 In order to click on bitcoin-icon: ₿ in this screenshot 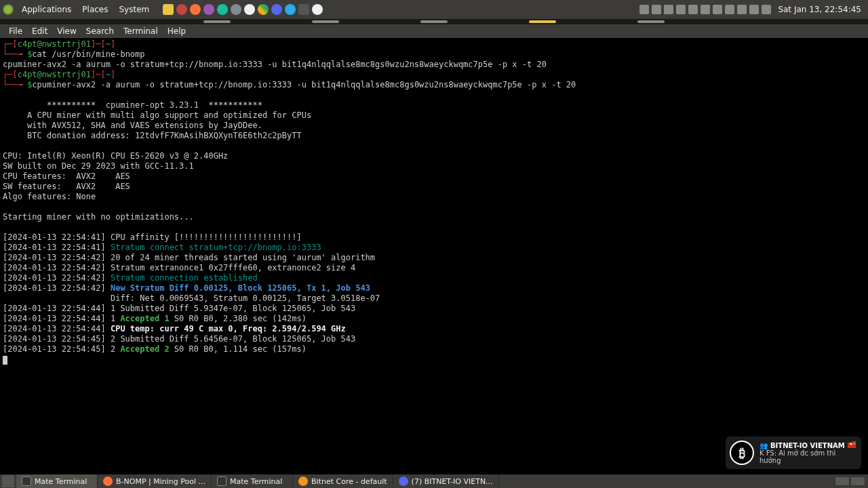, I will do `click(742, 453)`.